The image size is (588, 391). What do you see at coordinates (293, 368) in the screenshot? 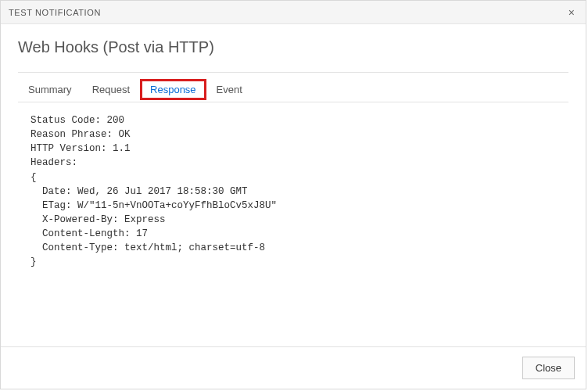
I see `dialog-footer: Close` at bounding box center [293, 368].